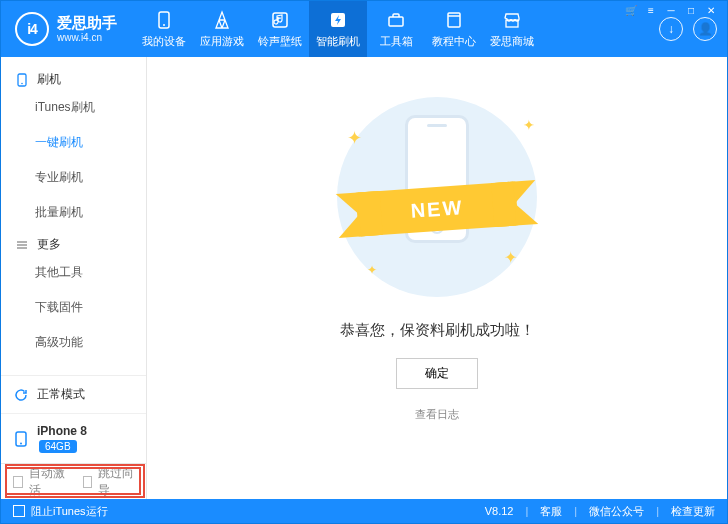 The width and height of the screenshot is (728, 524). What do you see at coordinates (222, 20) in the screenshot?
I see `apps-icon` at bounding box center [222, 20].